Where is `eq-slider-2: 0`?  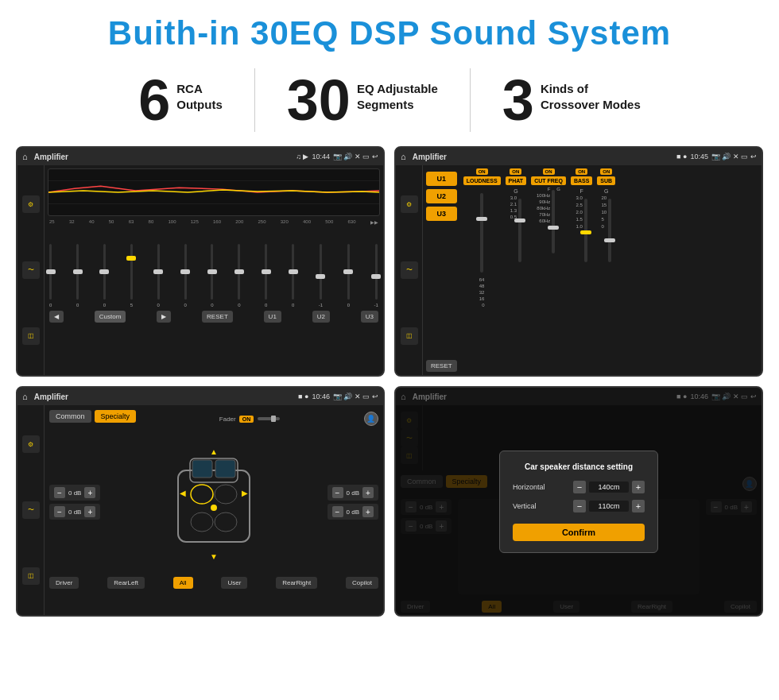 eq-slider-2: 0 is located at coordinates (105, 276).